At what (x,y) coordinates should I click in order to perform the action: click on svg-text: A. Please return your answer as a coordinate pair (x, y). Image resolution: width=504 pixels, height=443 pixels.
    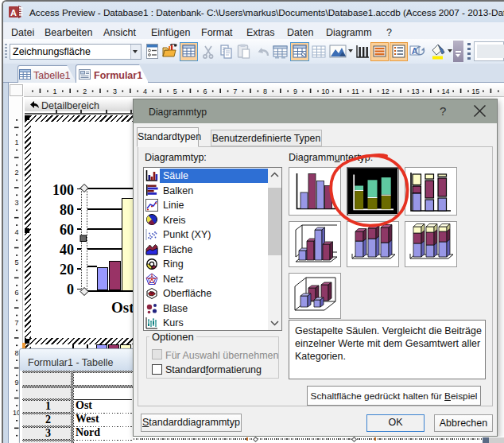
    Looking at the image, I should click on (14, 13).